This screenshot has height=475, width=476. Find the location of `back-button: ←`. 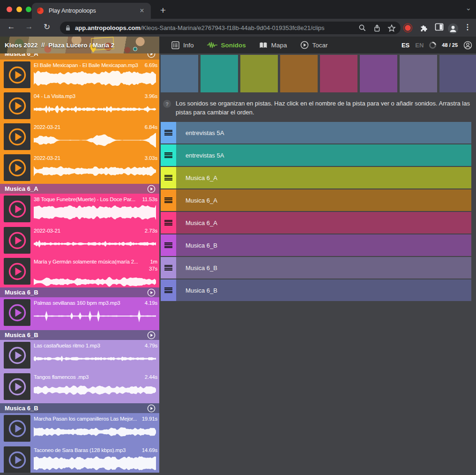

back-button: ← is located at coordinates (11, 27).